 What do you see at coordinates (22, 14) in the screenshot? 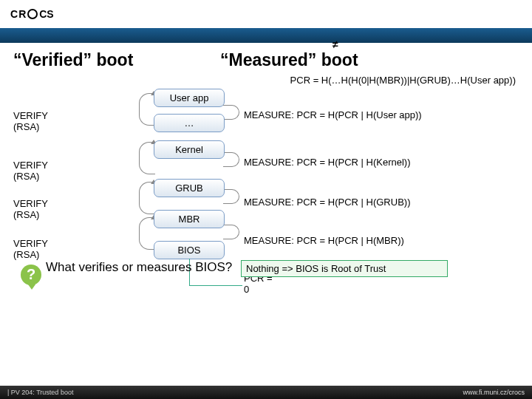
I see `logo-letter: R` at bounding box center [22, 14].